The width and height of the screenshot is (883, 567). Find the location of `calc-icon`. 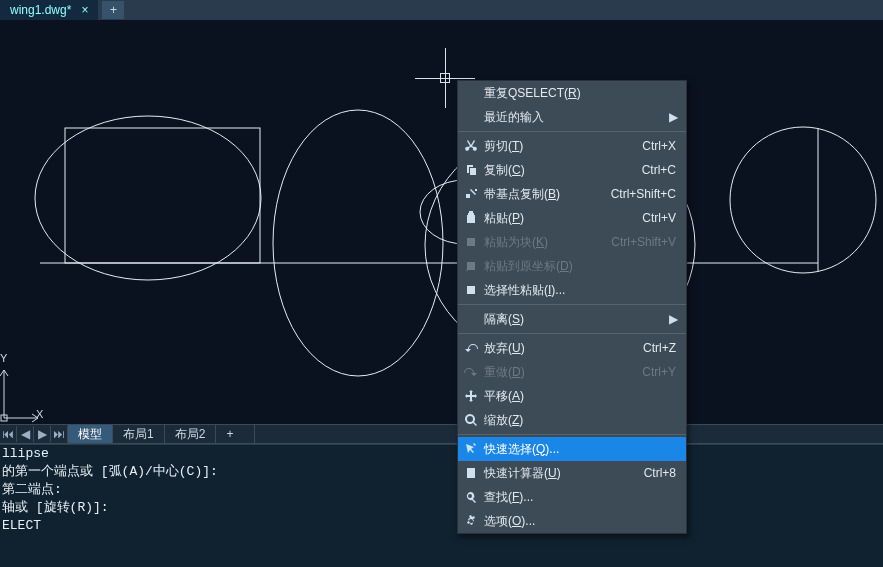

calc-icon is located at coordinates (471, 473).